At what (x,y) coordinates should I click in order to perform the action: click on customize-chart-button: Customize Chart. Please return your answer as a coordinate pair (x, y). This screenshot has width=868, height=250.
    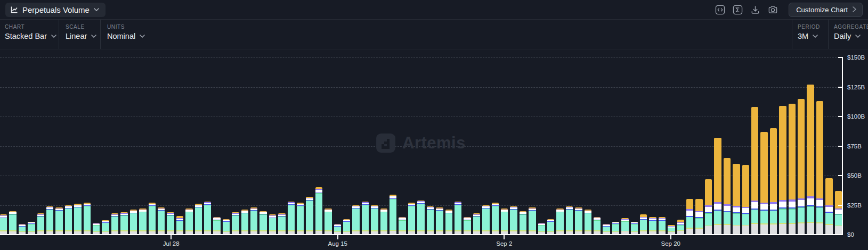
    Looking at the image, I should click on (826, 10).